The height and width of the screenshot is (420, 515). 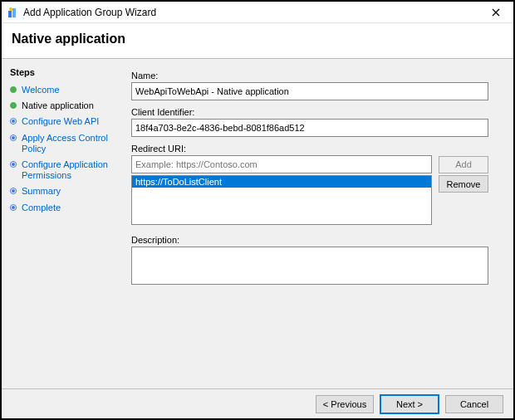 I want to click on step-label: Native application, so click(x=58, y=106).